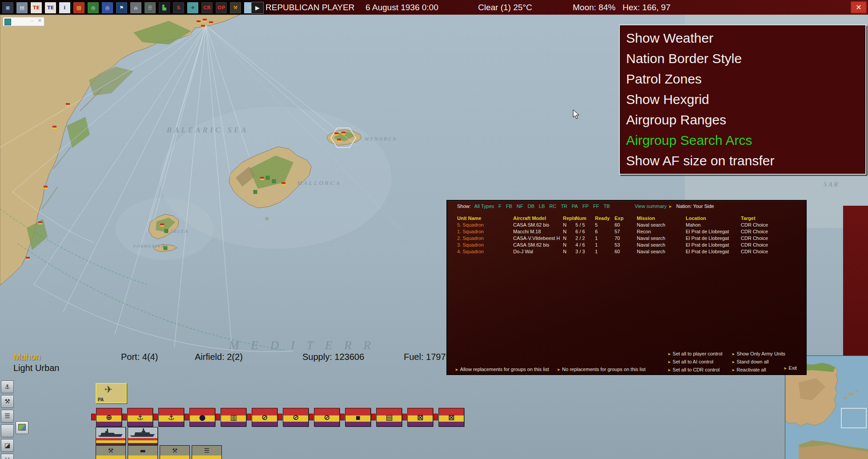 The height and width of the screenshot is (459, 868). I want to click on column-header: Repls, so click(569, 218).